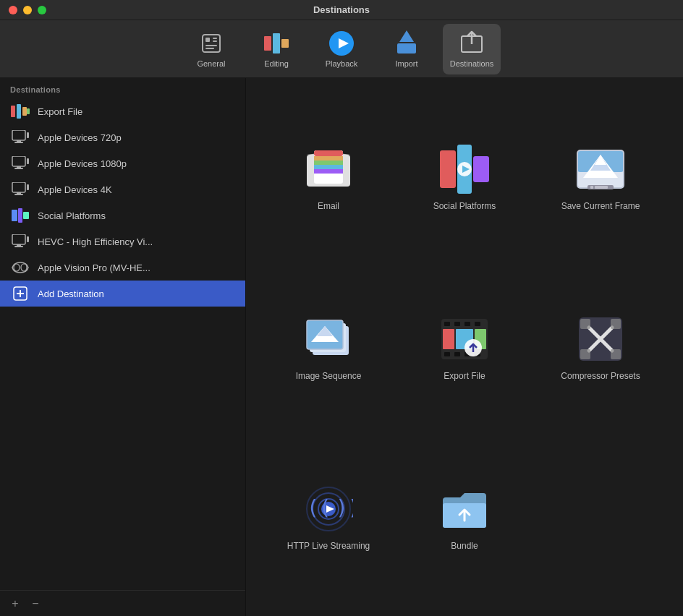 The width and height of the screenshot is (683, 616). What do you see at coordinates (123, 294) in the screenshot?
I see `sidebar-item-add-destination: Add Destination` at bounding box center [123, 294].